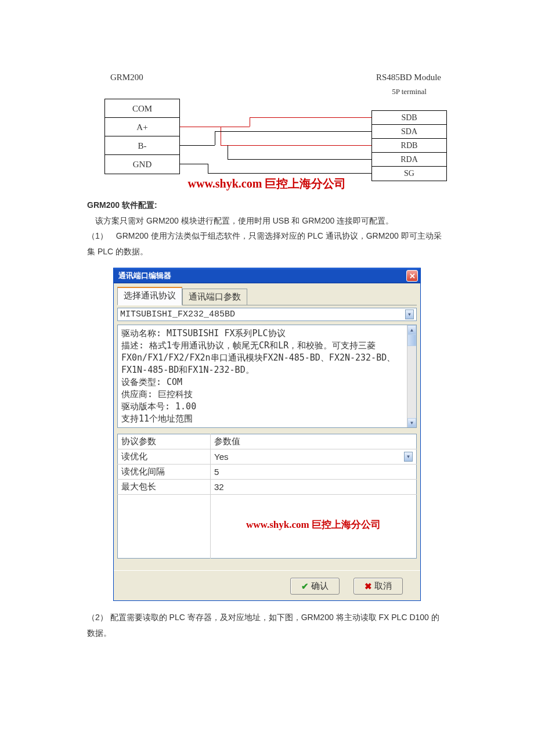 Image resolution: width=534 pixels, height=756 pixels. I want to click on pin-sda: SDA, so click(409, 132).